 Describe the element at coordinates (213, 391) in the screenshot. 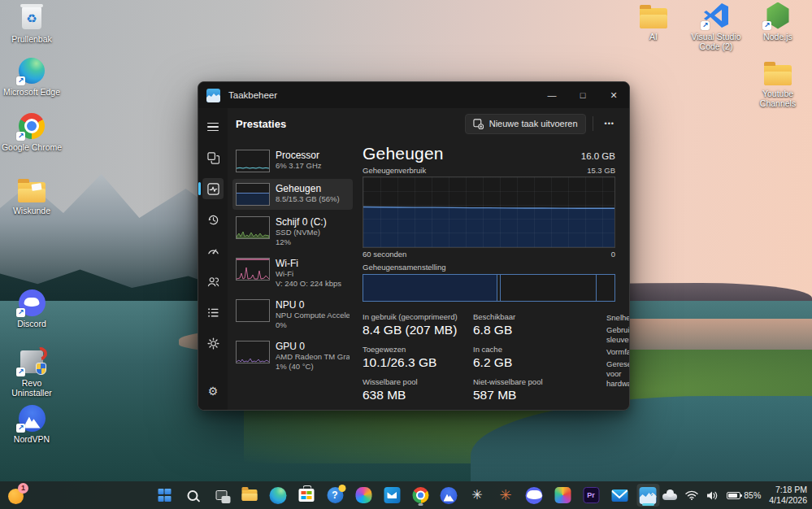

I see `settings-button: ⚙` at that location.